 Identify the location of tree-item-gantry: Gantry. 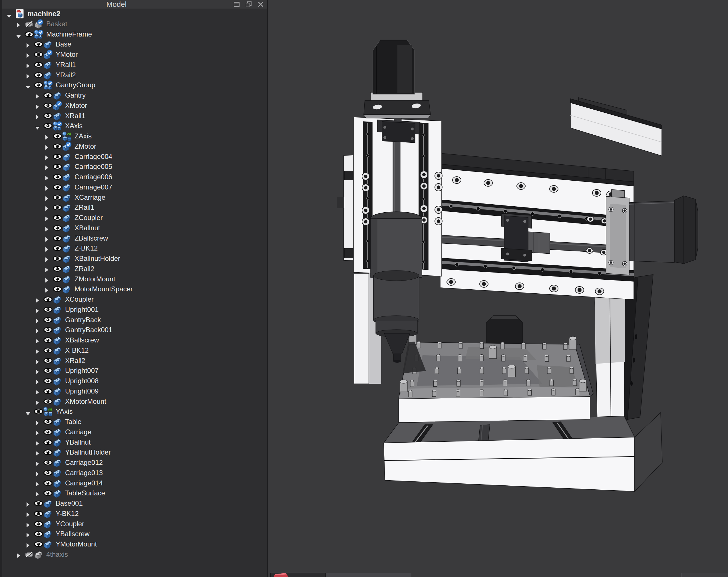
(135, 95).